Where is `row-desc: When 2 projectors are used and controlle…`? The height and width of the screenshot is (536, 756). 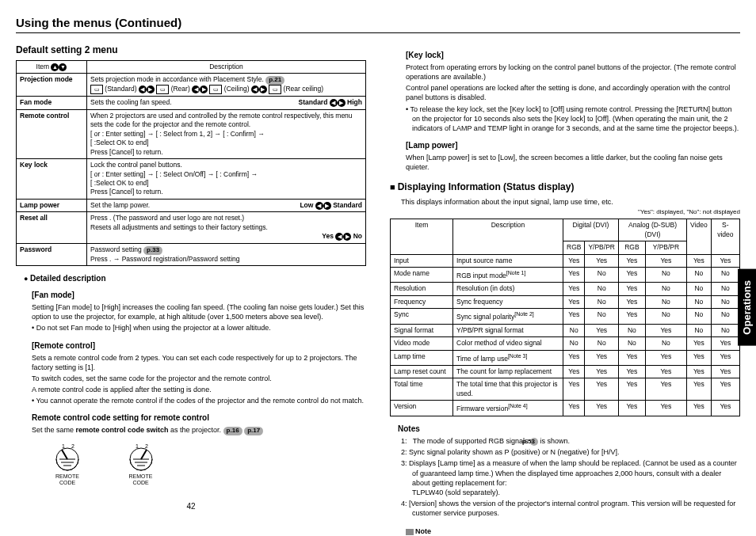 row-desc: When 2 projectors are used and controlle… is located at coordinates (227, 134).